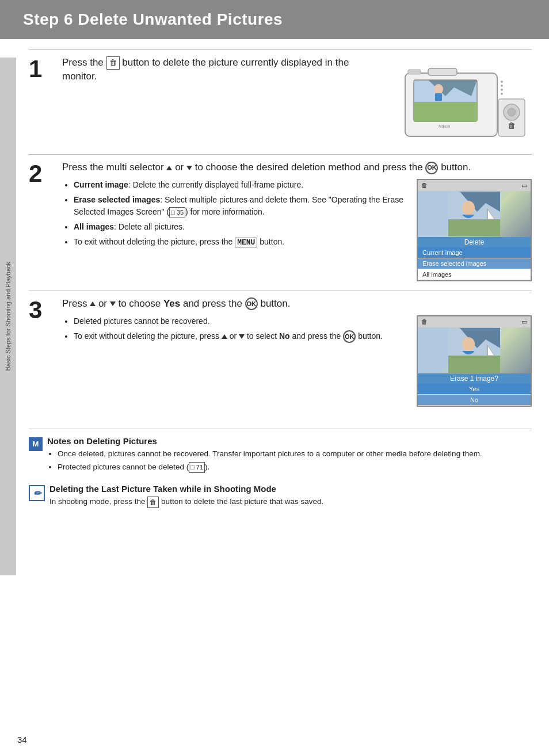 The height and width of the screenshot is (756, 549). Describe the element at coordinates (177, 213) in the screenshot. I see `ref-35: □ 35` at that location.